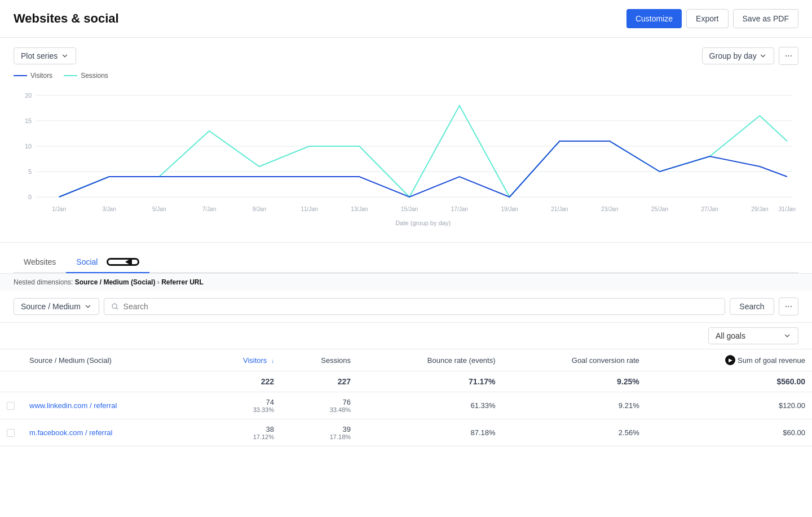  I want to click on svg-text: 11/Jan, so click(309, 209).